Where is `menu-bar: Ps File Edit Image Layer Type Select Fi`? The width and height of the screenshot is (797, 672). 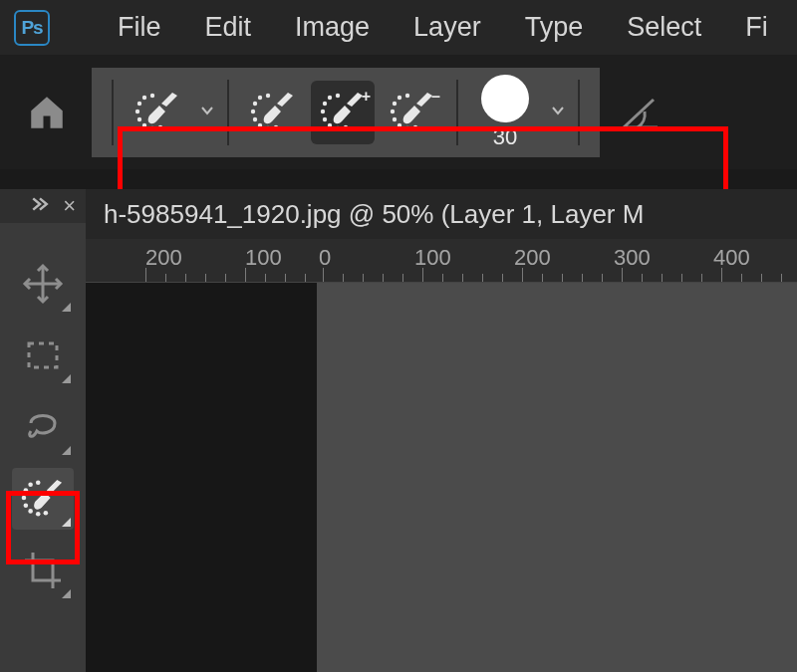
menu-bar: Ps File Edit Image Layer Type Select Fi is located at coordinates (398, 28).